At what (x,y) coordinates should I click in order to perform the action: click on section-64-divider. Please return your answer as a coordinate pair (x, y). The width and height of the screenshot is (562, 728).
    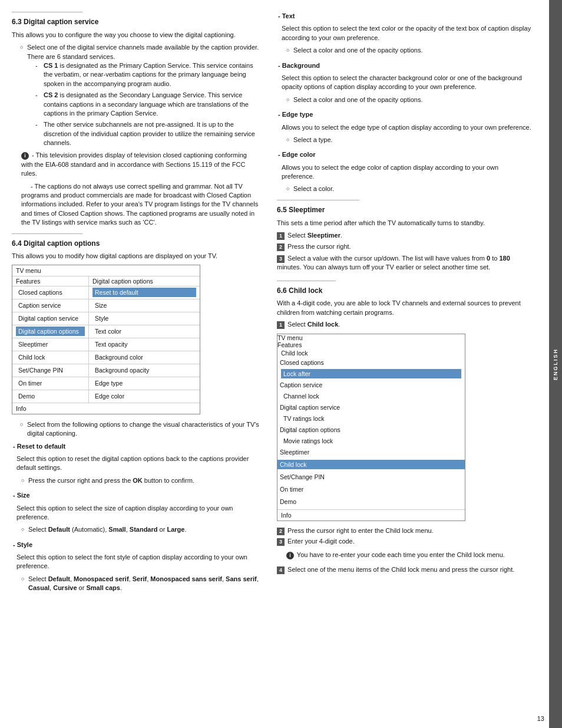
    Looking at the image, I should click on (47, 233).